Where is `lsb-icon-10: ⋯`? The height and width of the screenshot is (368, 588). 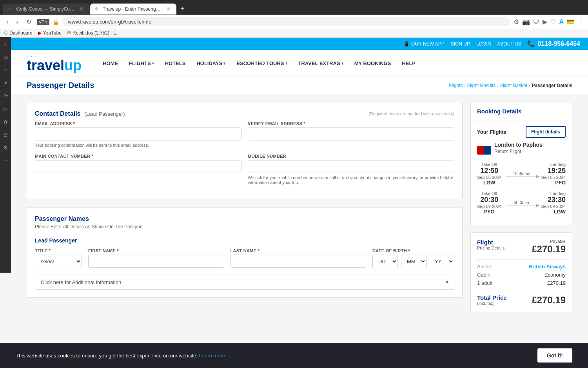 lsb-icon-10: ⋯ is located at coordinates (5, 161).